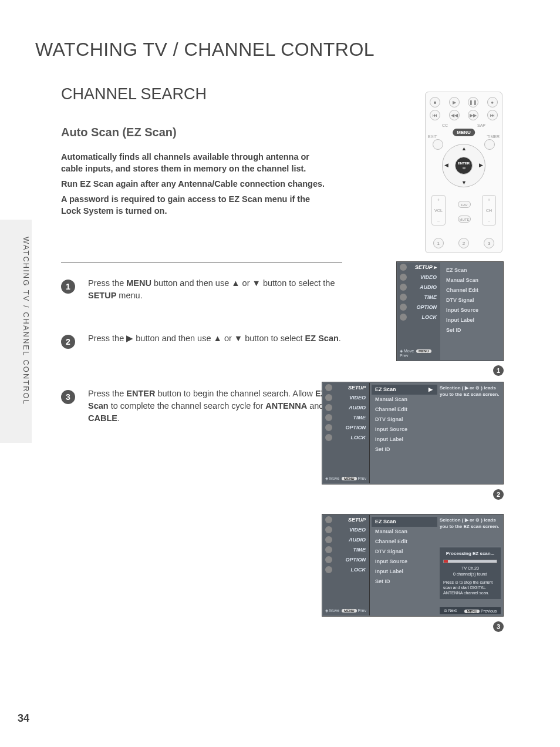 This screenshot has height=747, width=560. What do you see at coordinates (197, 338) in the screenshot?
I see `txt: Press the ▶ button and then use ▲ or ▼ b…` at bounding box center [197, 338].